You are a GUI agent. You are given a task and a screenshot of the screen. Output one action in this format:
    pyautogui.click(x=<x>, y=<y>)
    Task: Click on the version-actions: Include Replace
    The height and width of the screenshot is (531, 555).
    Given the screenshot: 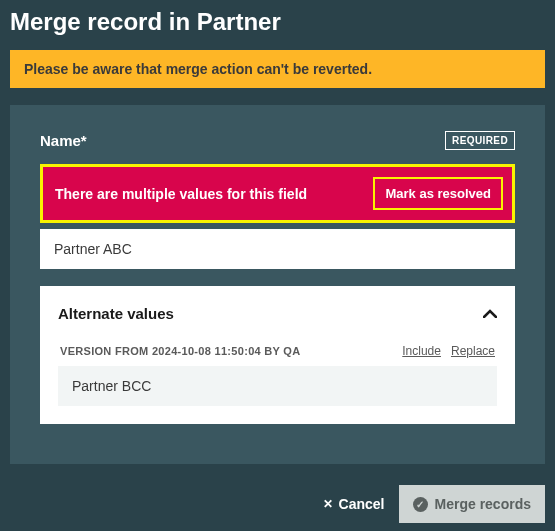 What is the action you would take?
    pyautogui.click(x=448, y=351)
    